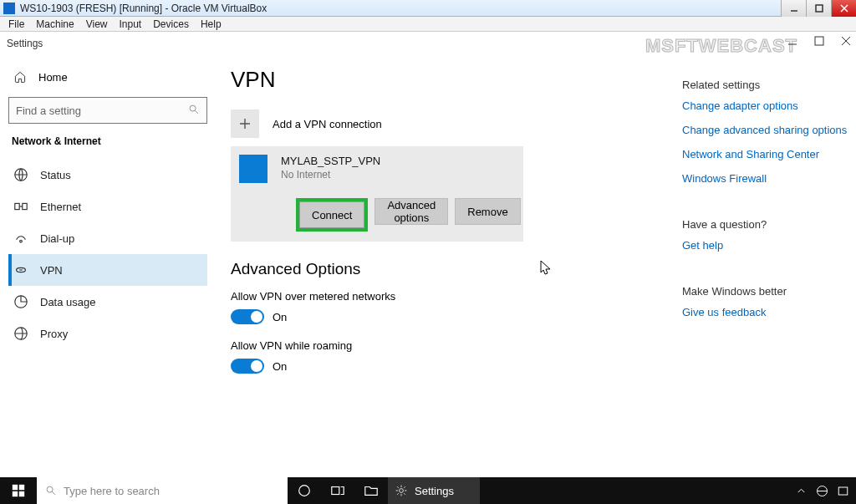 Image resolution: width=856 pixels, height=504 pixels. What do you see at coordinates (52, 271) in the screenshot?
I see `sidebar-item-label: VPN` at bounding box center [52, 271].